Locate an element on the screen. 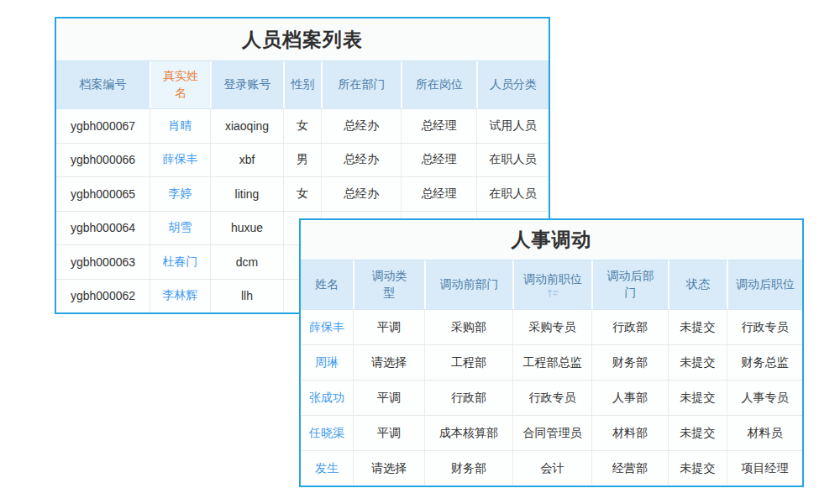 The width and height of the screenshot is (840, 504). table-row: 周琳请选择工程部工程部总监财务部未提交财务总监 is located at coordinates (551, 362).